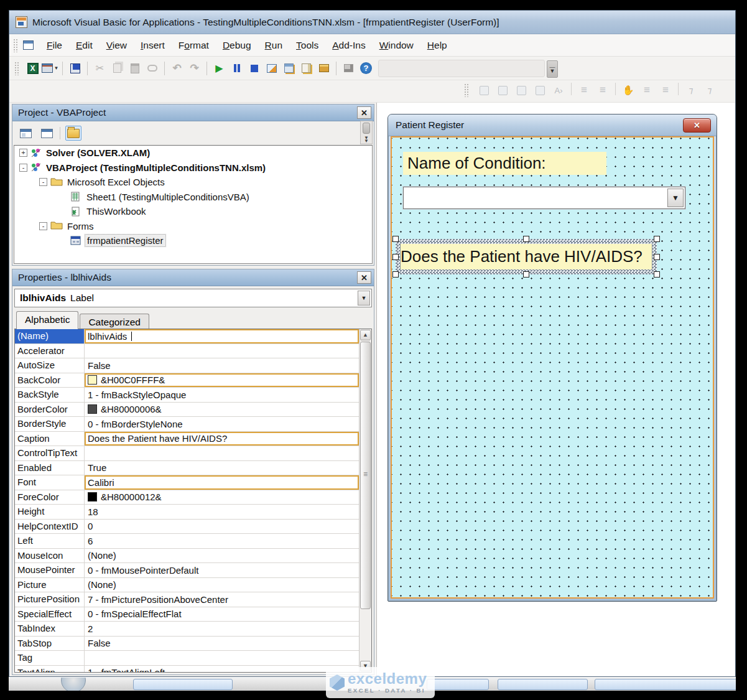  I want to click on tree-item: frmpatientRegister, so click(193, 241).